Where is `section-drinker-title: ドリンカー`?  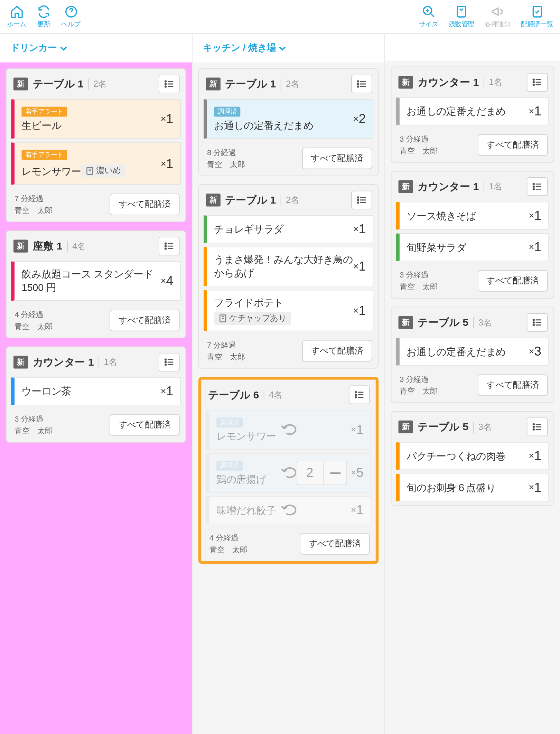 section-drinker-title: ドリンカー is located at coordinates (96, 48).